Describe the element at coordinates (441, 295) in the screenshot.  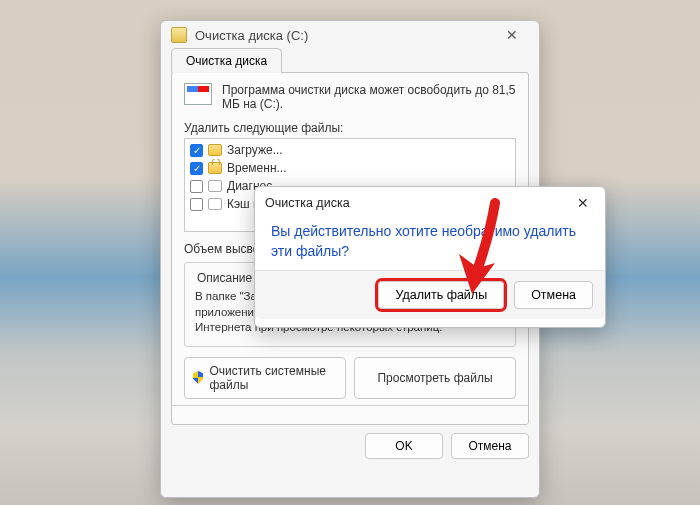
I see `delete-files-label: Удалить файлы` at that location.